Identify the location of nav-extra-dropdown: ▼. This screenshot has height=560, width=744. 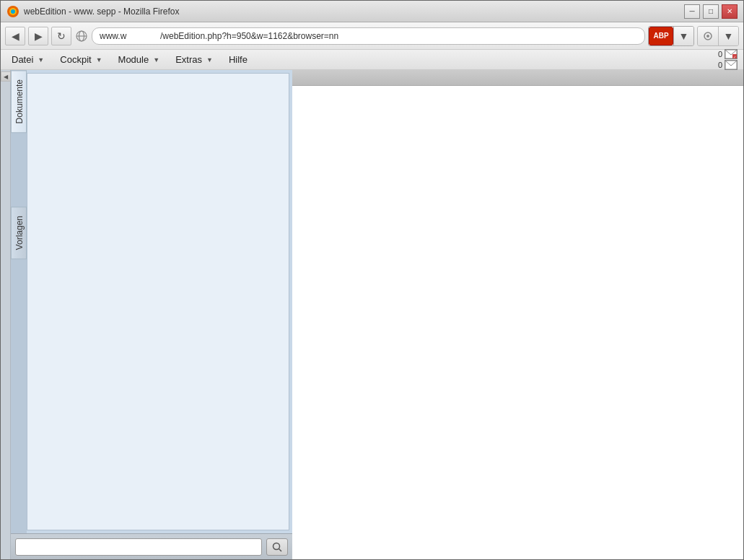
(728, 36).